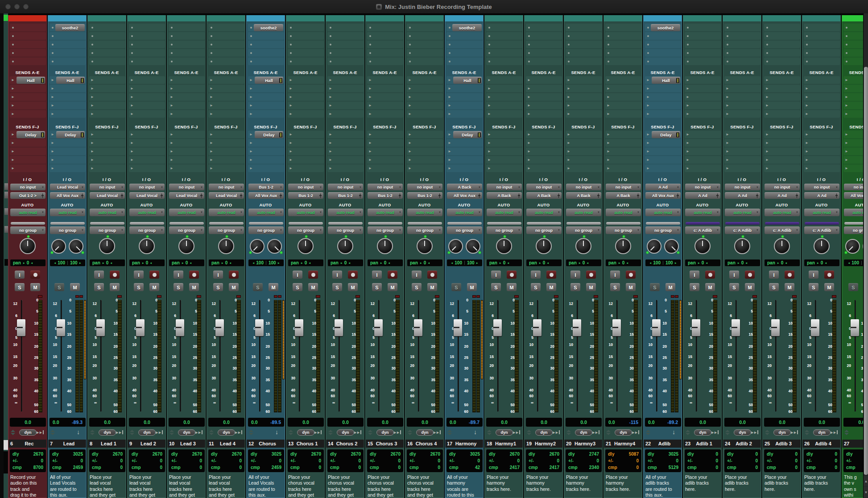 The height and width of the screenshot is (498, 868). I want to click on minimize-window-button, so click(17, 7).